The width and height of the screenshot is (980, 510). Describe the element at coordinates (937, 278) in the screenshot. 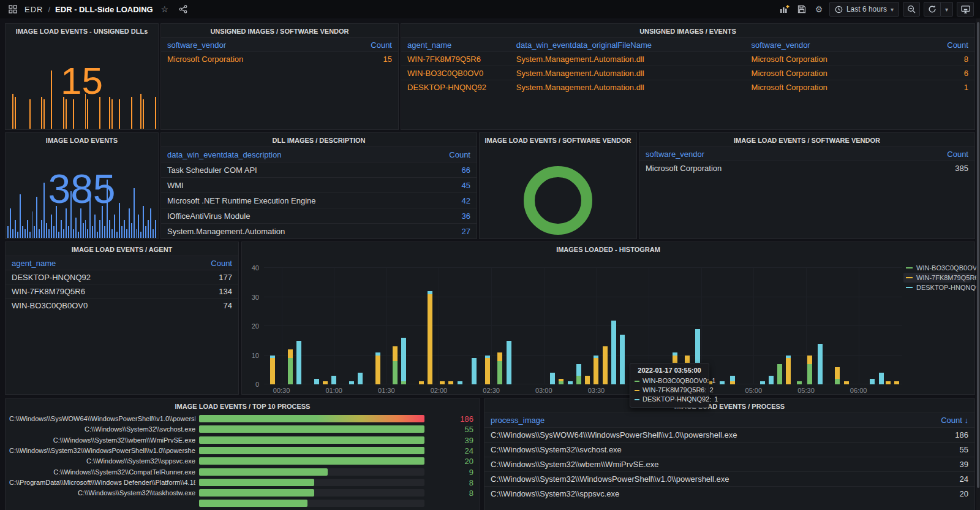

I see `legend-item: WIN-7FK8M79Q5R6` at that location.